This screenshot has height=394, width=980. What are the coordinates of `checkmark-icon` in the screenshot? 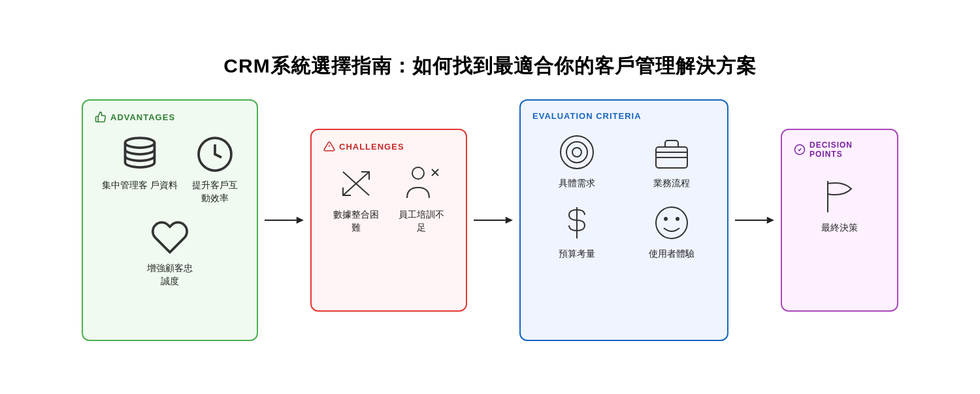 It's located at (800, 150).